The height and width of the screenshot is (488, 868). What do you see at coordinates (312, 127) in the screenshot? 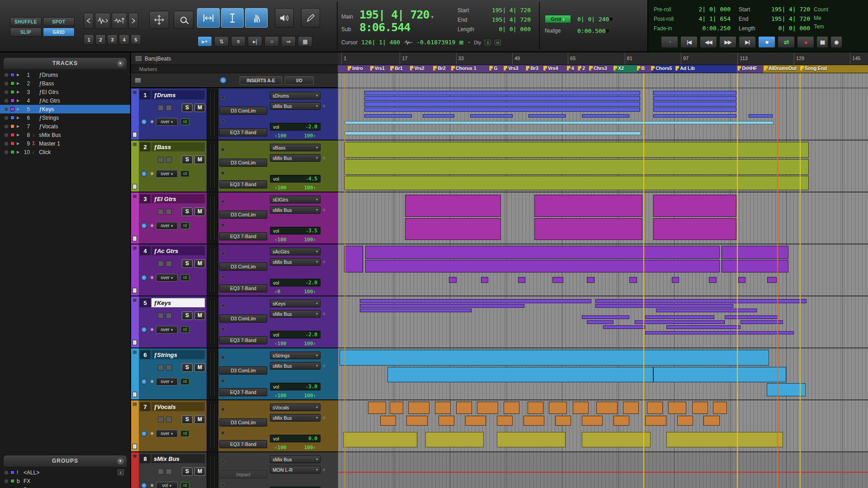
I see `volume-value: -2.0` at bounding box center [312, 127].